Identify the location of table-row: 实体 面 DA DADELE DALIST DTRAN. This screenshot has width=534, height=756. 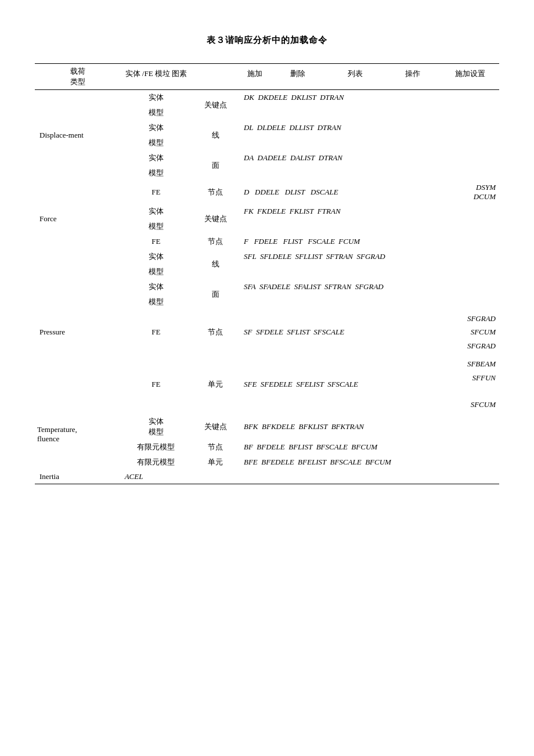
(267, 158).